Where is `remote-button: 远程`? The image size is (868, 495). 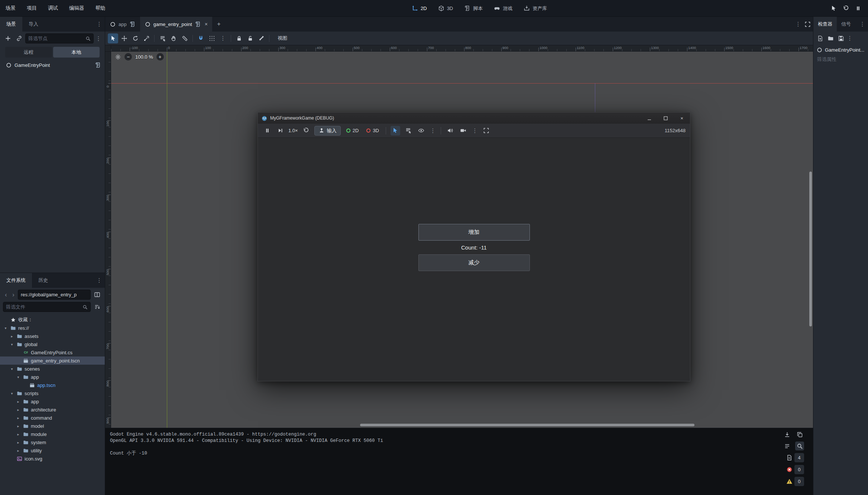
remote-button: 远程 is located at coordinates (29, 52).